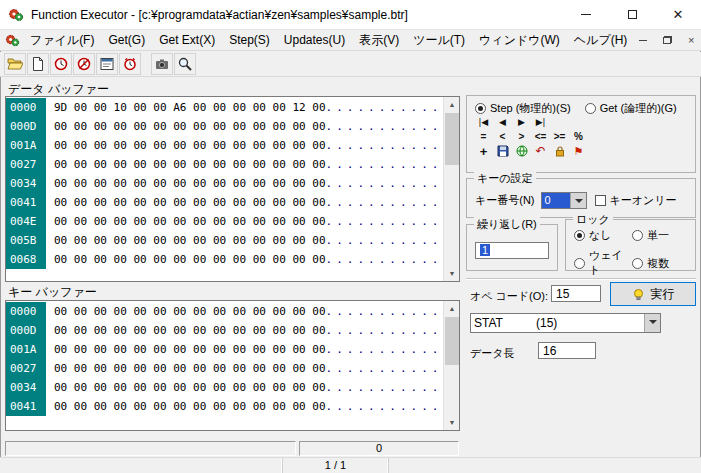 This screenshot has height=473, width=701. I want to click on menu-window: ウィンドウ(W), so click(520, 40).